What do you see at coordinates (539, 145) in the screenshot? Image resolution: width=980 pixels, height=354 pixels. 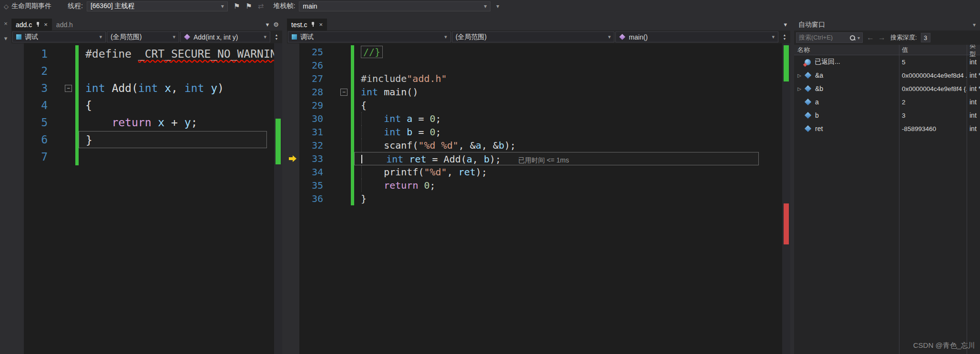 I see `code-line-32: 32 scanf("%d %d", &a, &b);` at bounding box center [539, 145].